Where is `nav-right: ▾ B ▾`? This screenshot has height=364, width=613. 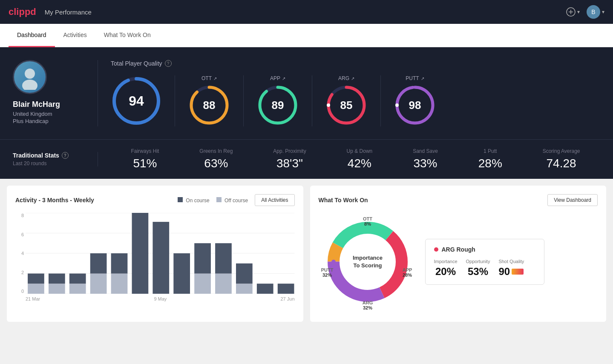
nav-right: ▾ B ▾ is located at coordinates (585, 12).